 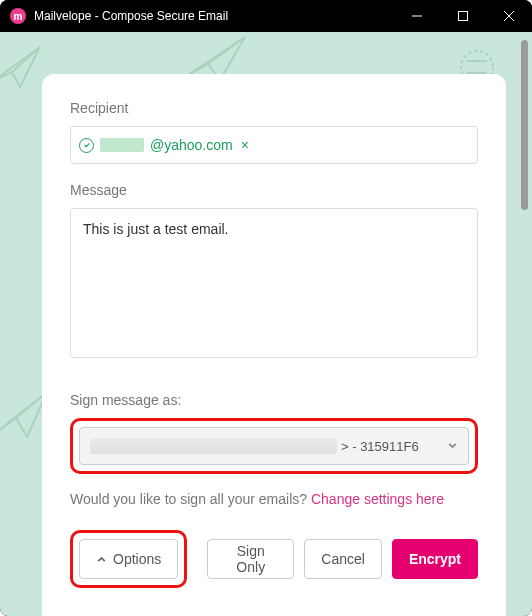 What do you see at coordinates (192, 145) in the screenshot?
I see `recipient-domain: @yahoo.com` at bounding box center [192, 145].